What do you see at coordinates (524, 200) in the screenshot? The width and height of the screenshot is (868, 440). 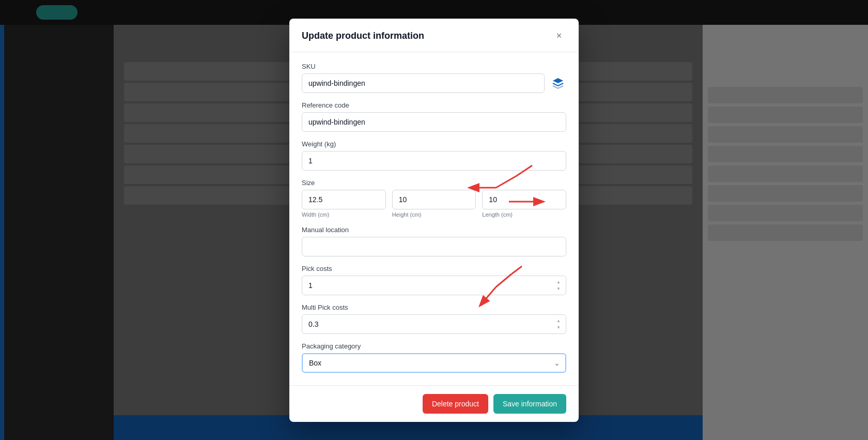 I see `length-input` at bounding box center [524, 200].